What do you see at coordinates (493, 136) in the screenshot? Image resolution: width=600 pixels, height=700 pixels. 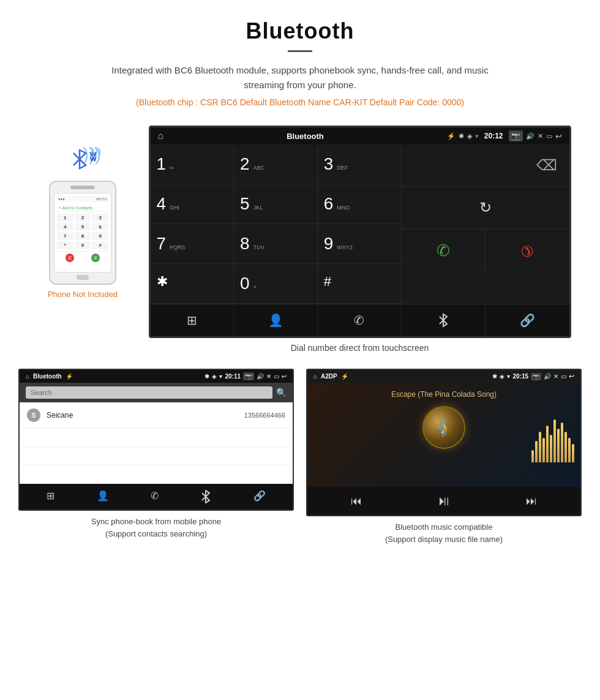 I see `status-time: 20:12` at bounding box center [493, 136].